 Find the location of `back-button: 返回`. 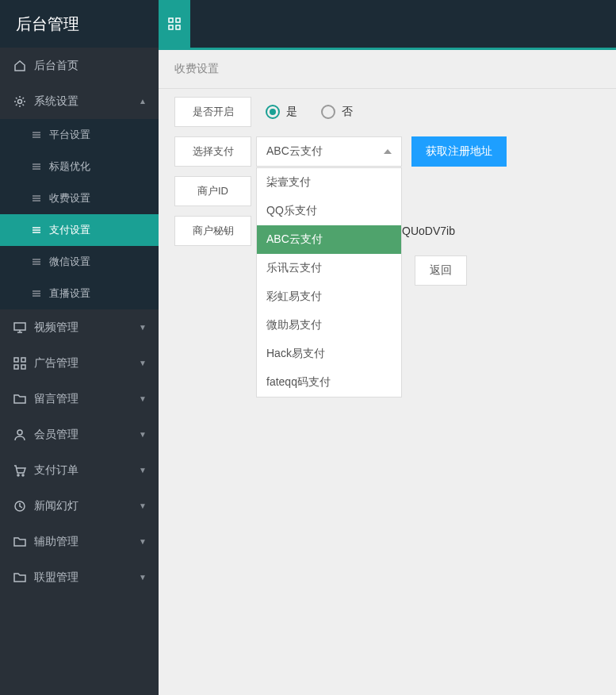

back-button: 返回 is located at coordinates (441, 271).